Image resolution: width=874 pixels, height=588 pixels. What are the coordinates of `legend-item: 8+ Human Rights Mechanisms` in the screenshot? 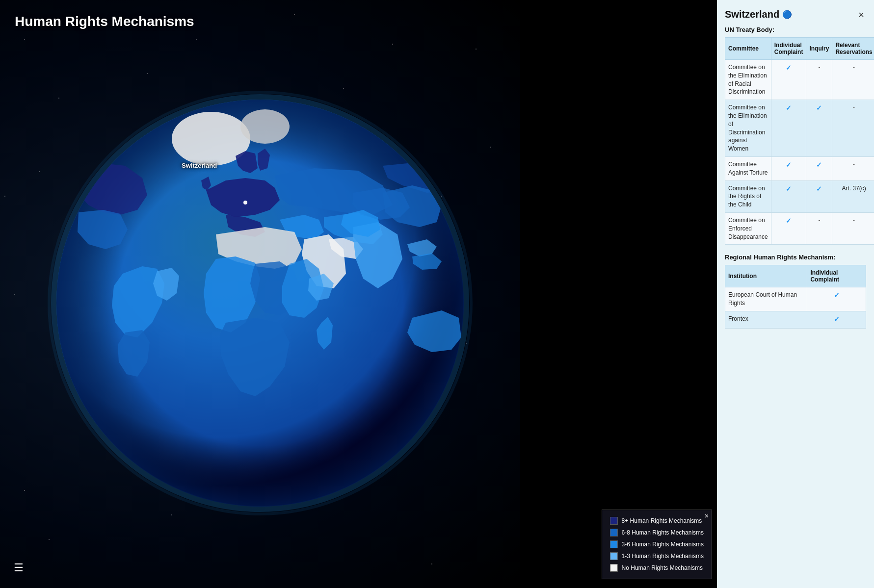 It's located at (657, 521).